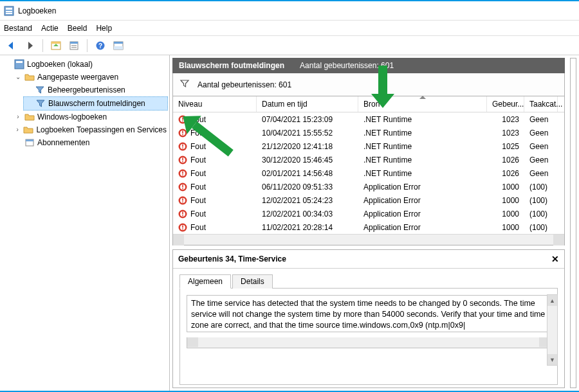 The width and height of the screenshot is (579, 392). I want to click on col-gebeur: Gebeur..., so click(506, 104).